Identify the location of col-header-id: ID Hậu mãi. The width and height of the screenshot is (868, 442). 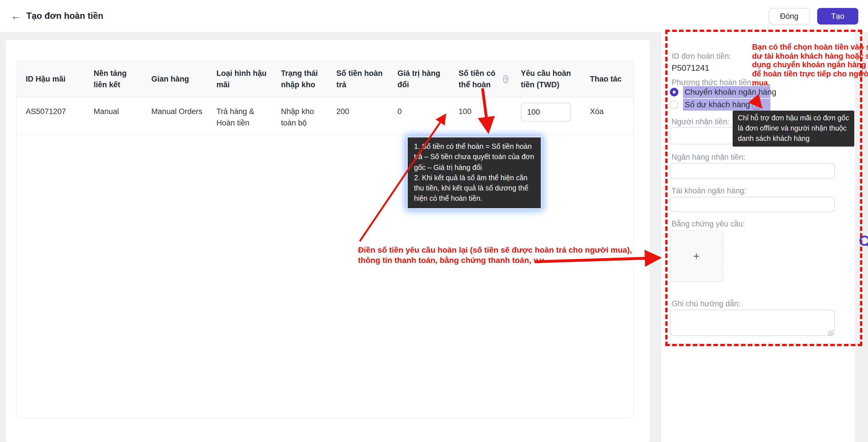
(51, 79).